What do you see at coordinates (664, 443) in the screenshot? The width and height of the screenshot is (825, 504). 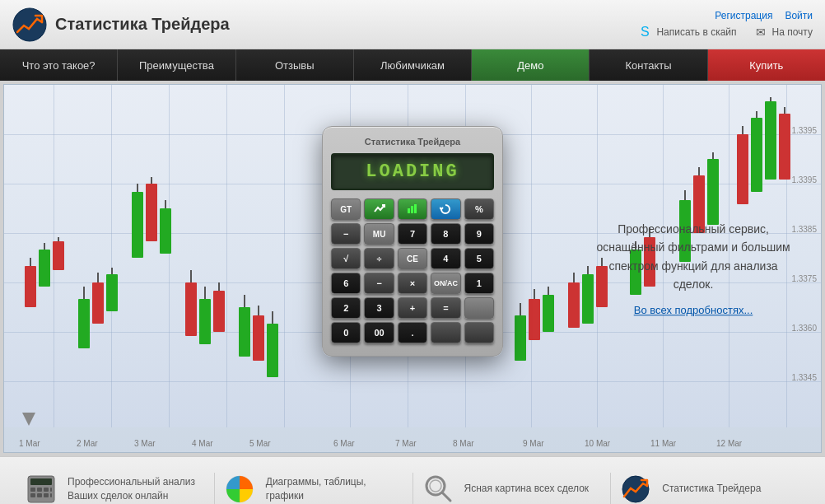 I see `x-label-10: 11 Mar` at bounding box center [664, 443].